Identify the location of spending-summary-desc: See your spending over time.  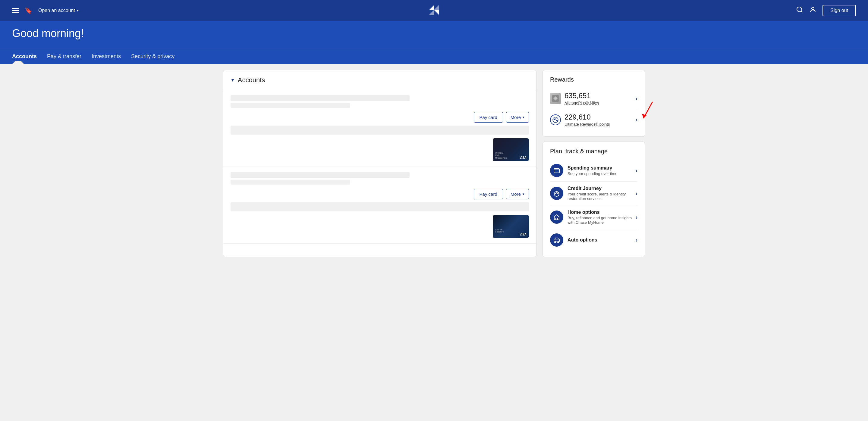
(601, 174).